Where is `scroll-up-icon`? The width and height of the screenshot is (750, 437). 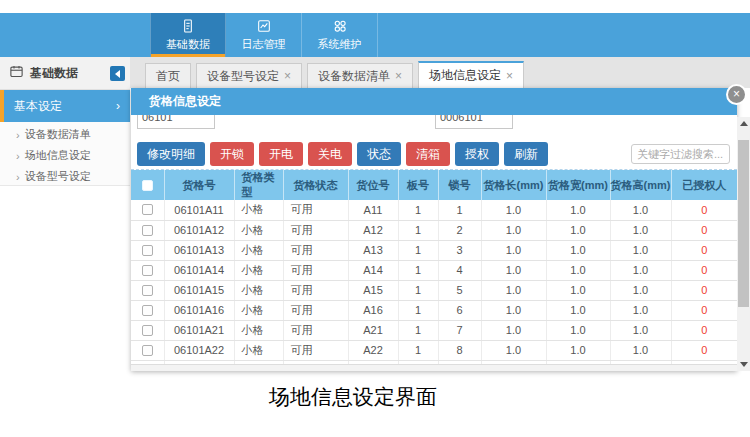
scroll-up-icon is located at coordinates (744, 124).